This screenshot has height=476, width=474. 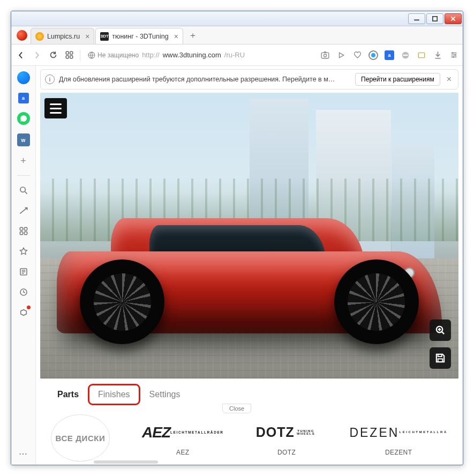 I want to click on forward-button, so click(x=37, y=55).